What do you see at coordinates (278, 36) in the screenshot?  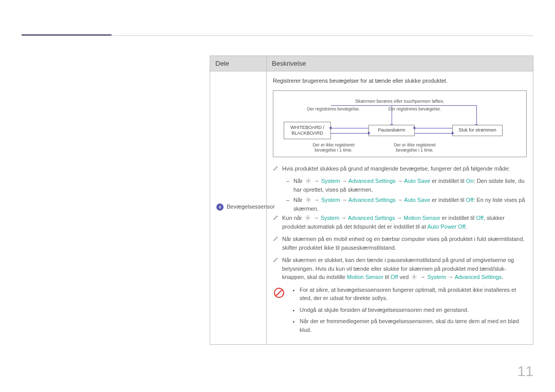 I see `header-rule` at bounding box center [278, 36].